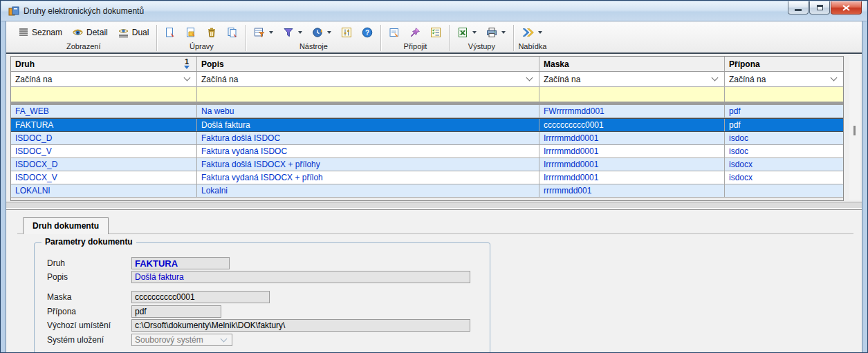  I want to click on filter-edit-pripona, so click(784, 94).